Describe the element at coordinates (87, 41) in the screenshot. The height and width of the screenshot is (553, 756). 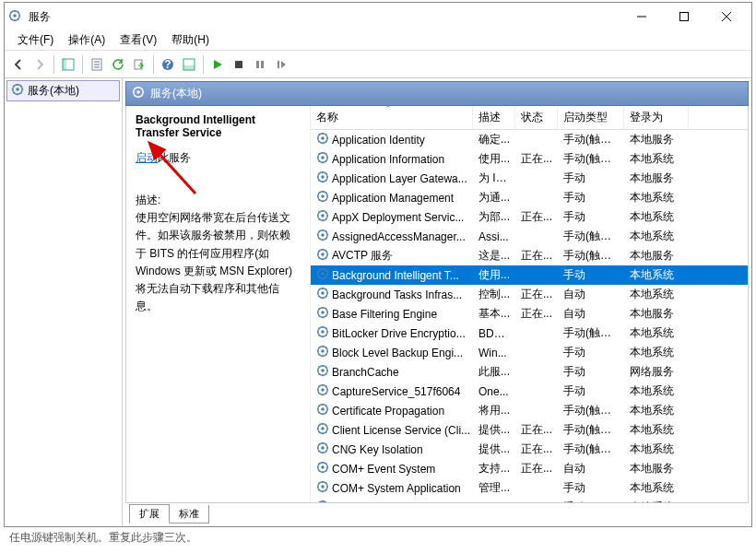
I see `menu-action: 操作(A)` at that location.